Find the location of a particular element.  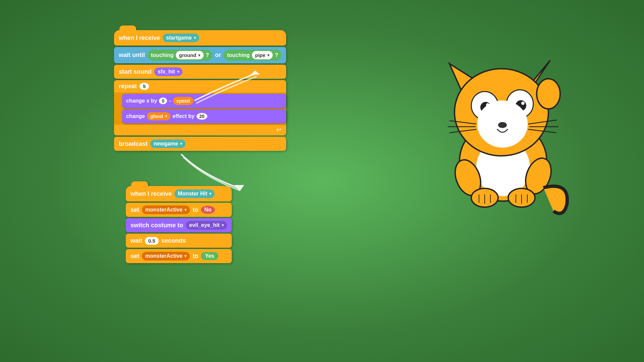

repeat-count: 5 is located at coordinates (144, 86).